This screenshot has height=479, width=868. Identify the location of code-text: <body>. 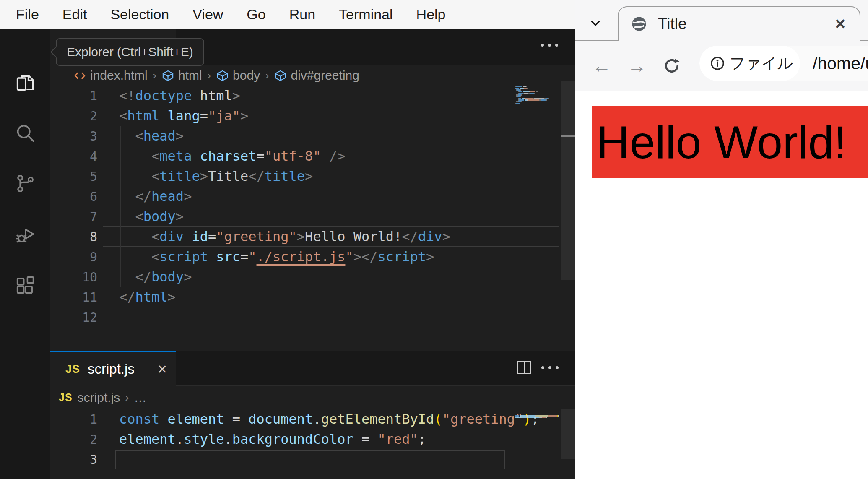
(151, 216).